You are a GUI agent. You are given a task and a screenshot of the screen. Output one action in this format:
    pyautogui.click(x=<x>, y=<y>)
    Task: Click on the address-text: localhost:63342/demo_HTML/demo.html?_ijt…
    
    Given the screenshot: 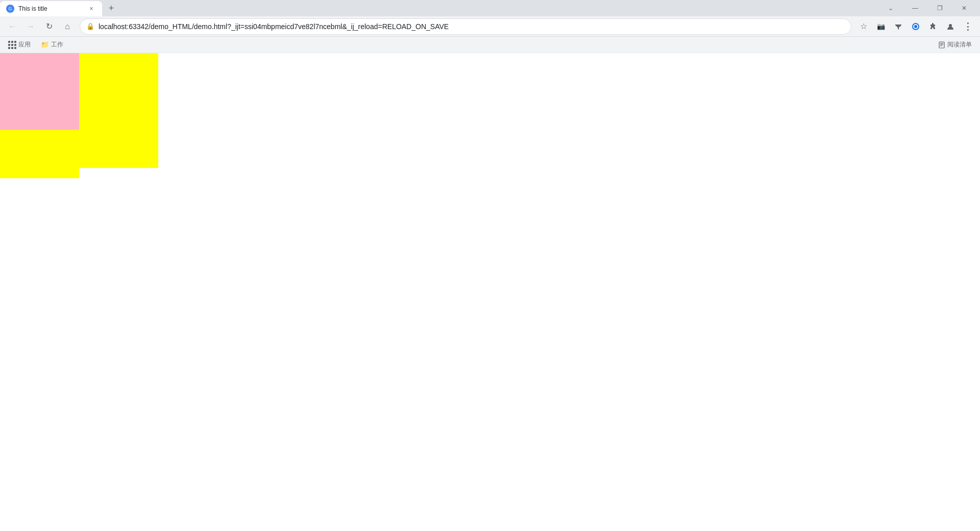 What is the action you would take?
    pyautogui.click(x=472, y=27)
    